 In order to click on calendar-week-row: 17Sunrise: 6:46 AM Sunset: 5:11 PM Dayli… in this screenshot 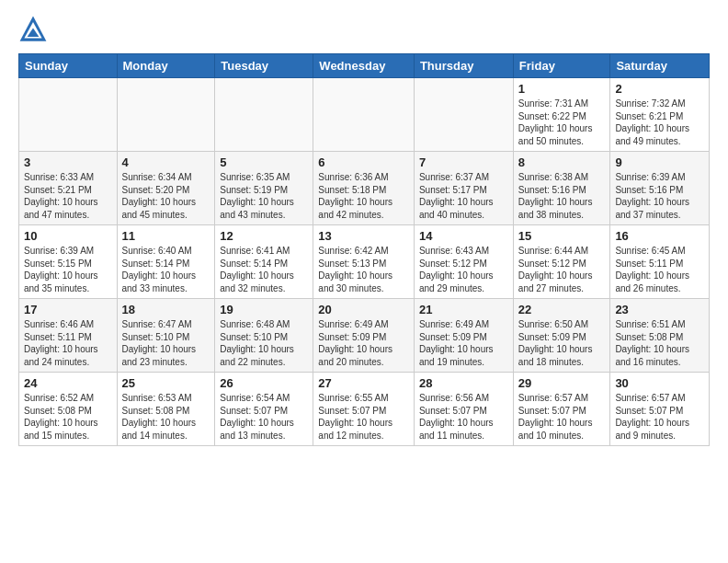, I will do `click(364, 336)`.